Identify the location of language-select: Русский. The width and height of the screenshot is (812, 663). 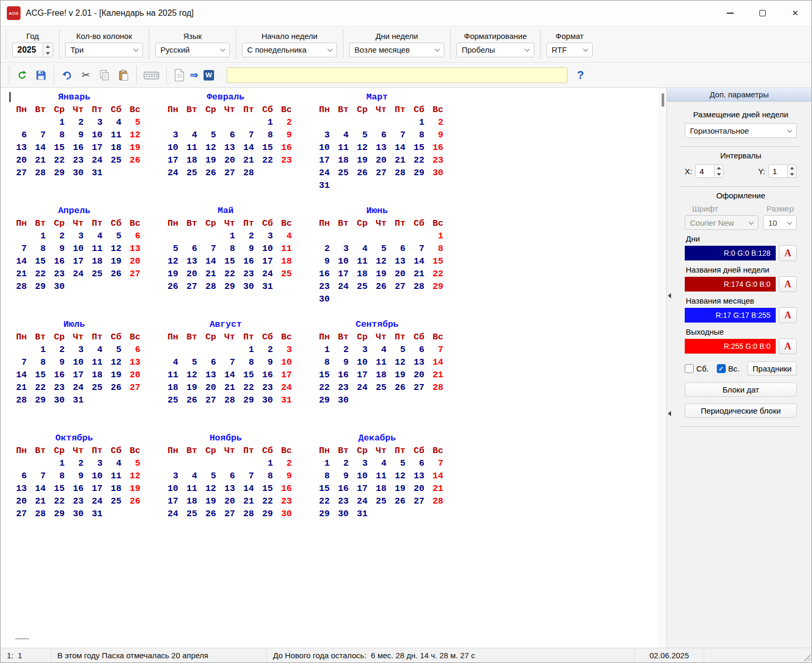
(192, 50).